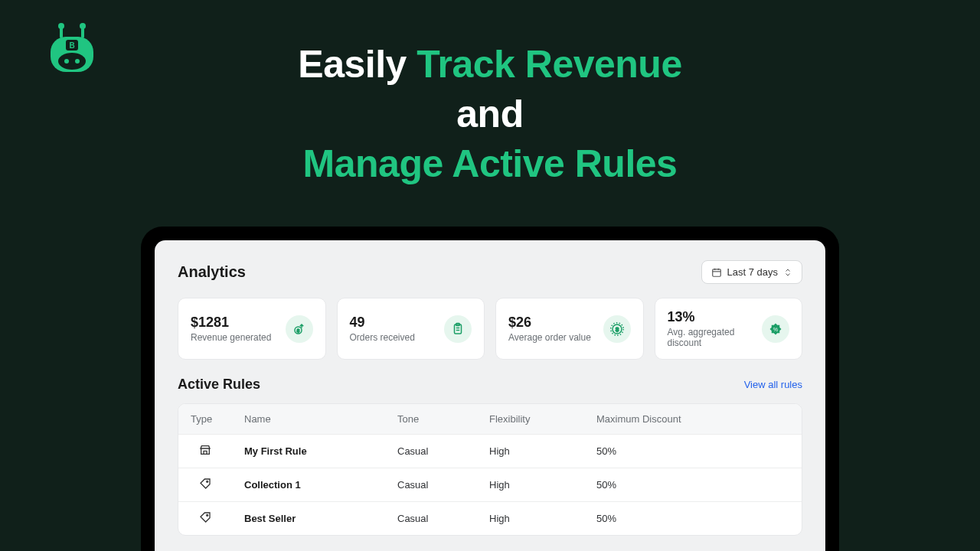 This screenshot has width=980, height=551. What do you see at coordinates (490, 115) in the screenshot?
I see `hero-line2: and` at bounding box center [490, 115].